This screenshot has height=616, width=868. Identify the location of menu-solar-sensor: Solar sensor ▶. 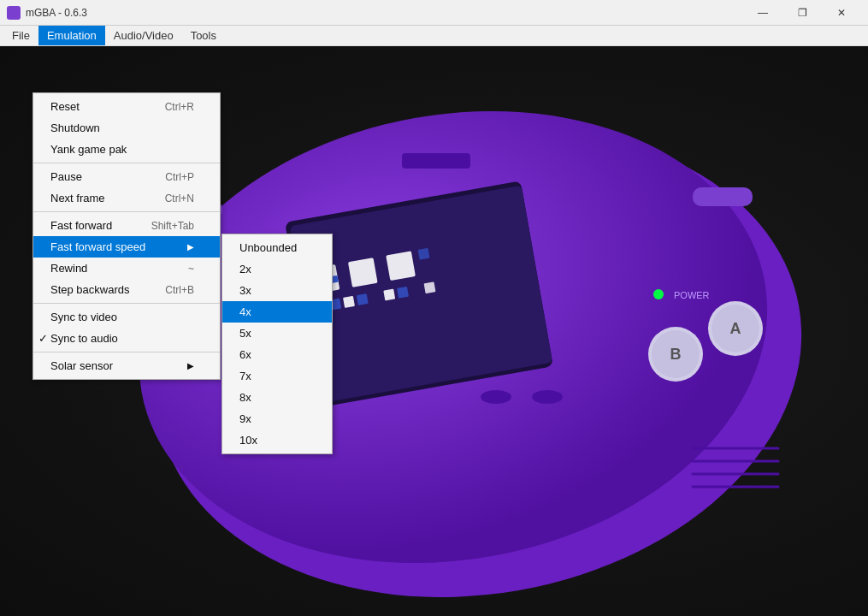
(127, 366).